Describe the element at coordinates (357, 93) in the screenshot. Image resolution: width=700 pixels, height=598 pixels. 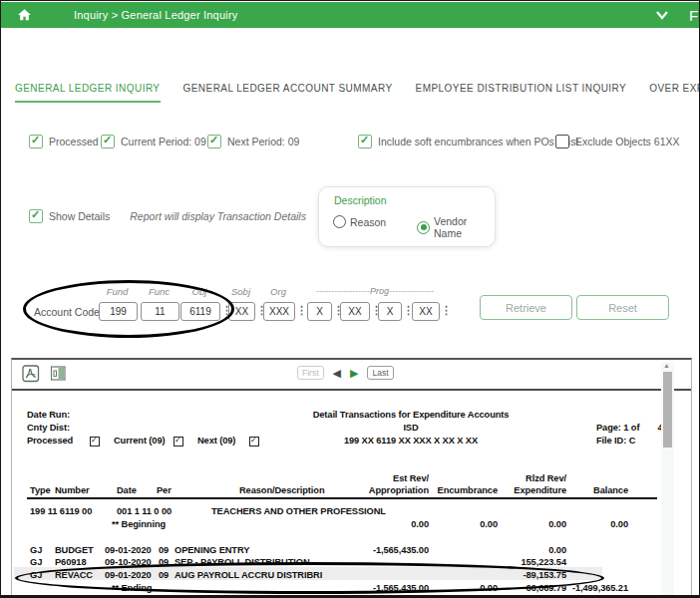
I see `tab-bar: GENERAL LEDGER INQUIRYGENERAL LEDGER ACC…` at that location.